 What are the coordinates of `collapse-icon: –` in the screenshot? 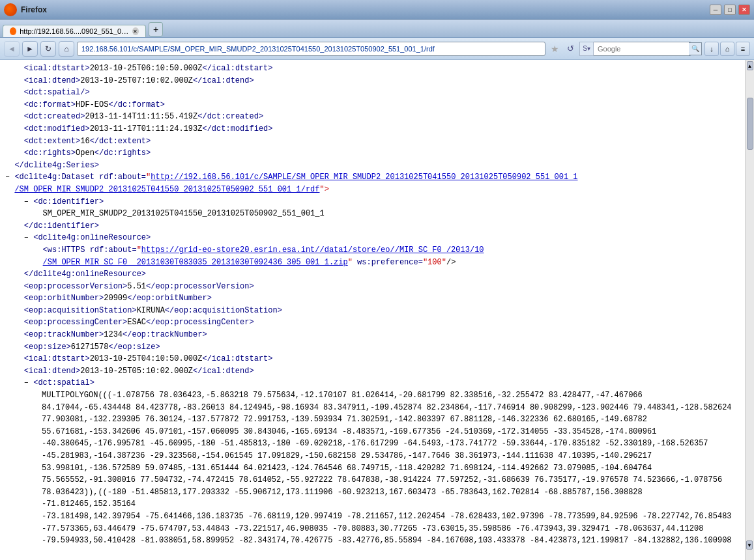 It's located at (8, 177).